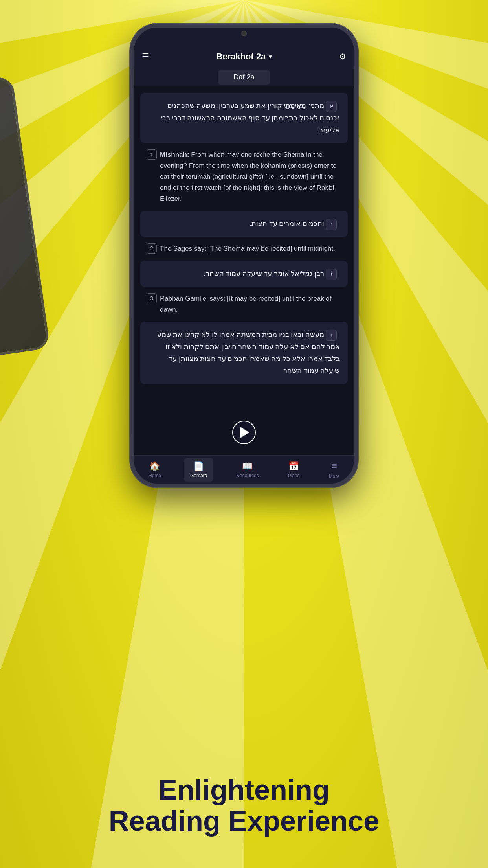  I want to click on english-block-1: 1 Mishnah: From when may one recite the …, so click(244, 177).